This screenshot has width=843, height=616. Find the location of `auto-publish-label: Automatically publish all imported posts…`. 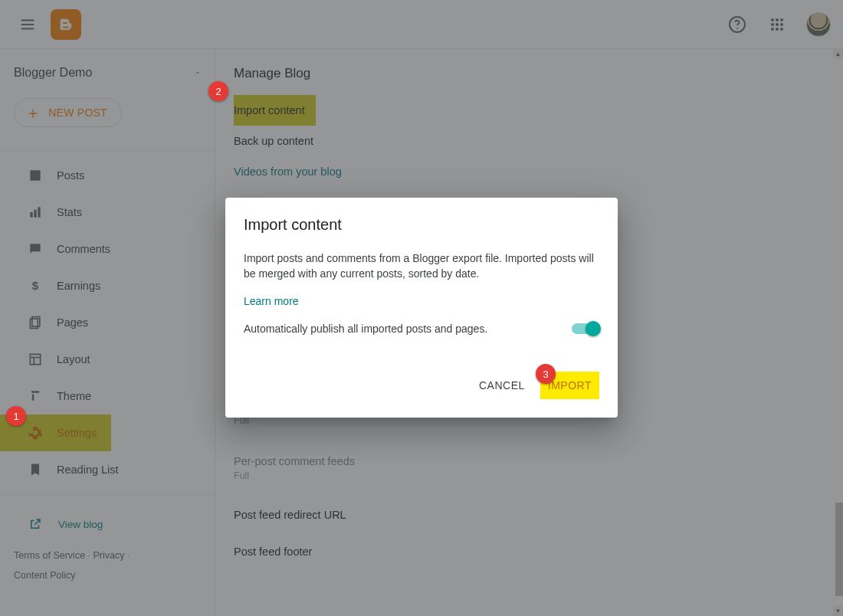

auto-publish-label: Automatically publish all imported posts… is located at coordinates (366, 329).